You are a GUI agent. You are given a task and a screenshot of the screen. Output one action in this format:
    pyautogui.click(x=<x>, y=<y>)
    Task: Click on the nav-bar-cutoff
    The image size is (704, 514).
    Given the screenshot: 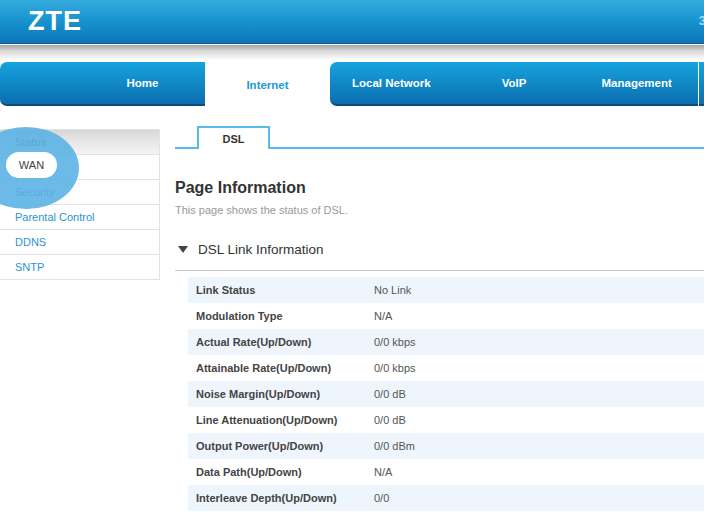 What is the action you would take?
    pyautogui.click(x=702, y=84)
    